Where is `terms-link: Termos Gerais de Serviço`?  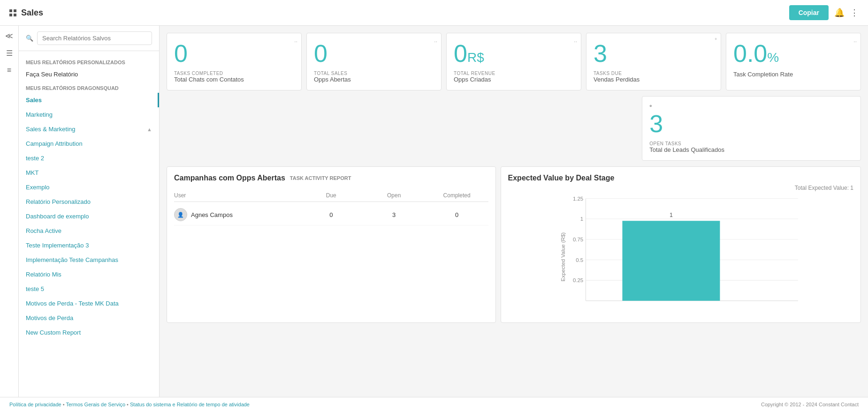
terms-link: Termos Gerais de Serviço is located at coordinates (96, 404).